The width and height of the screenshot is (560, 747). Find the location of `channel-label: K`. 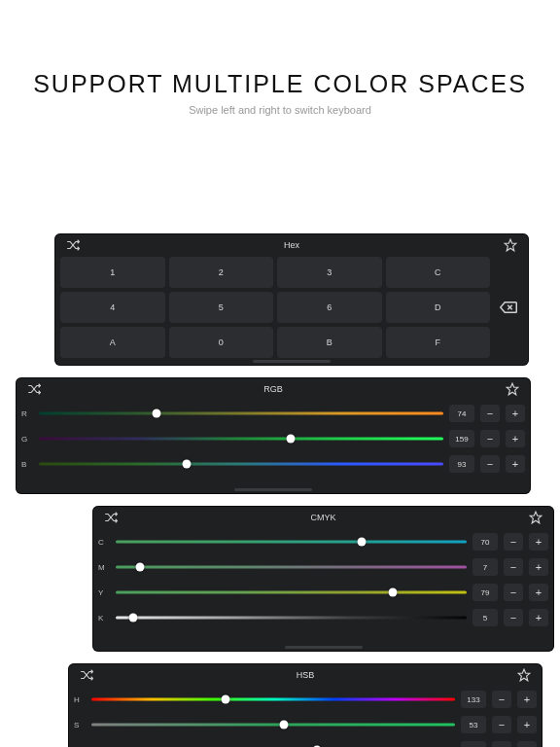

channel-label: K is located at coordinates (104, 619).